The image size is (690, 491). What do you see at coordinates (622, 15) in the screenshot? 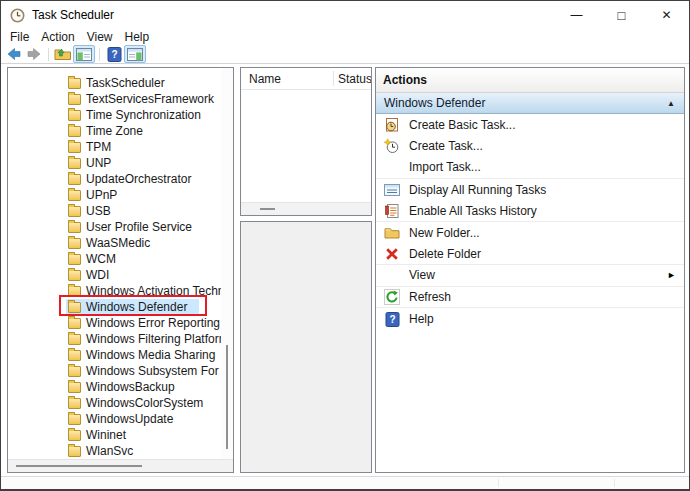
I see `maximize-button: □` at bounding box center [622, 15].